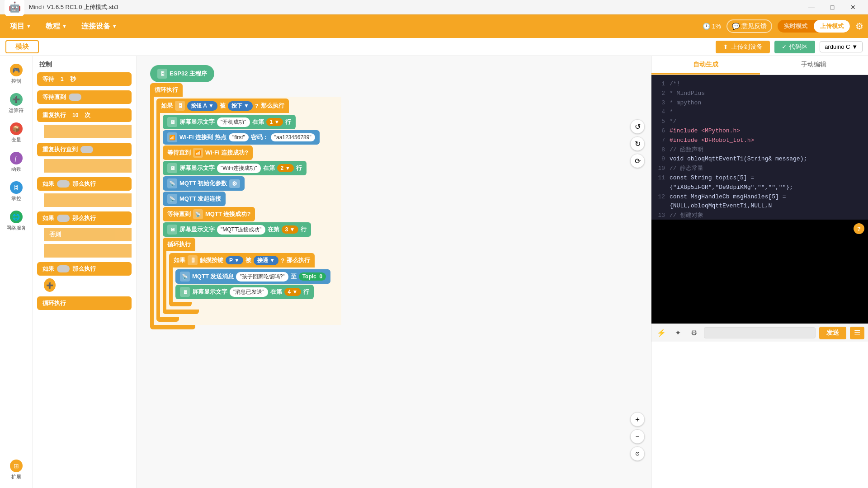 This screenshot has width=868, height=488. I want to click on mqtt-publish-block: 📡 MQTT 发送消息 "孩子回家吃饭吗?" 至 Topic_0, so click(253, 277).